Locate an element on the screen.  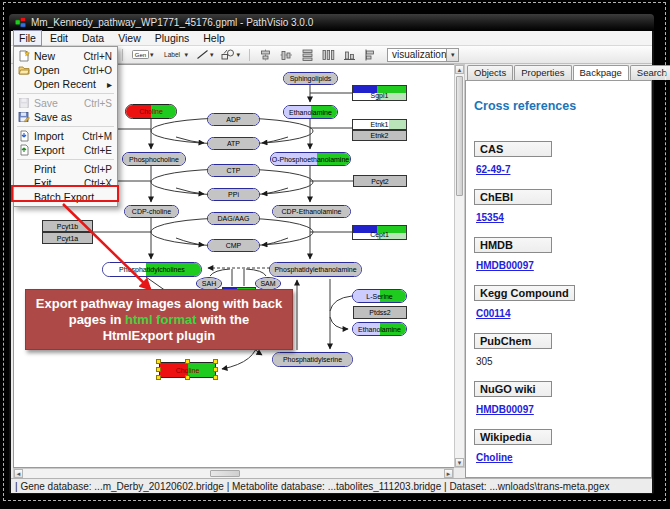
horizontal-scroll-thumb is located at coordinates (225, 474).